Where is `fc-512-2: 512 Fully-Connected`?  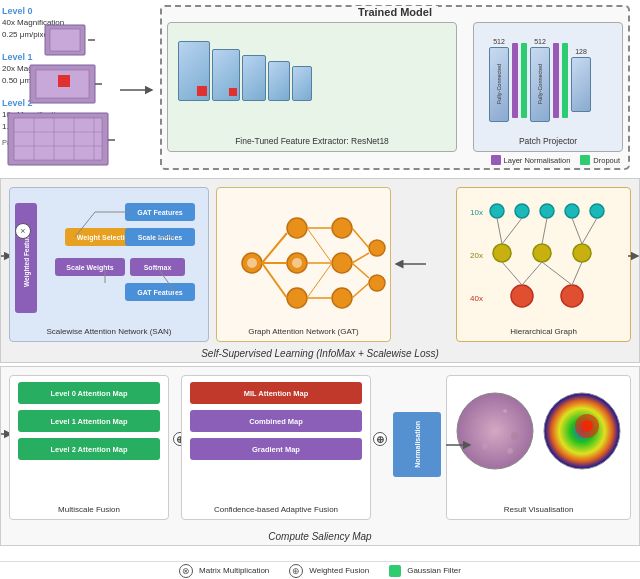 fc-512-2: 512 Fully-Connected is located at coordinates (540, 80).